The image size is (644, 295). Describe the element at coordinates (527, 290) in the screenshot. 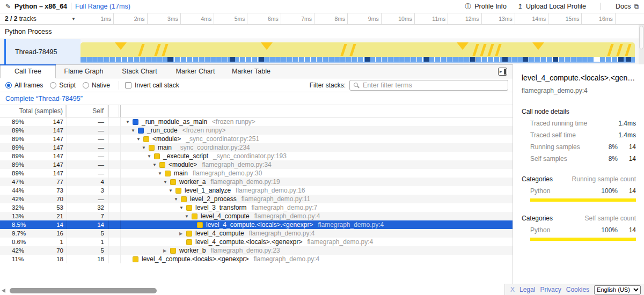

I see `footer-link-legal: Legal` at that location.